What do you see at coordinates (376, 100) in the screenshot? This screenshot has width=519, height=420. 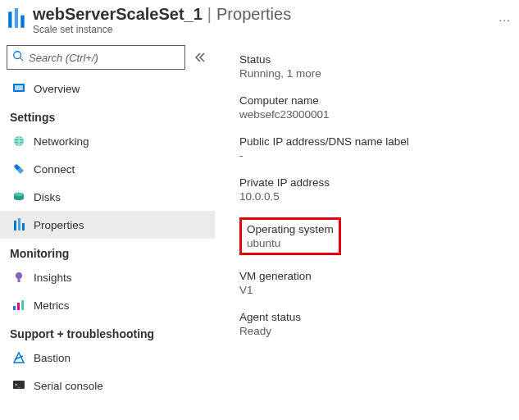 I see `prop-label: Computer name` at bounding box center [376, 100].